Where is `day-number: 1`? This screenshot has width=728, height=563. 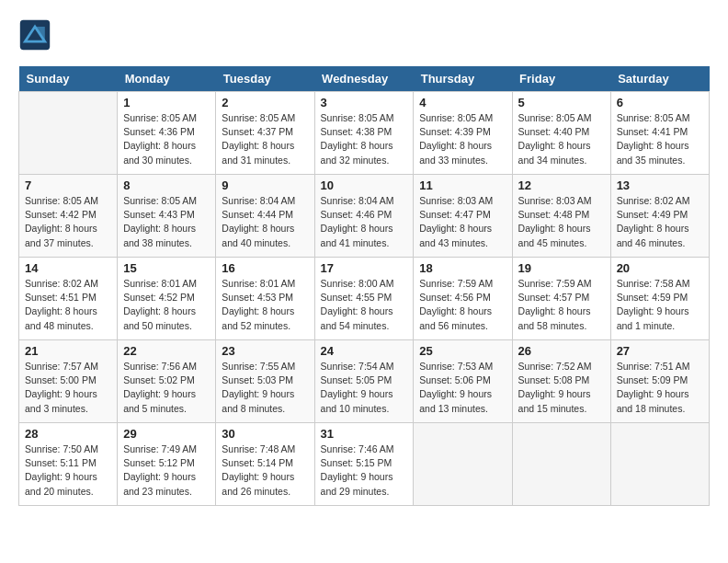
day-number: 1 is located at coordinates (166, 103).